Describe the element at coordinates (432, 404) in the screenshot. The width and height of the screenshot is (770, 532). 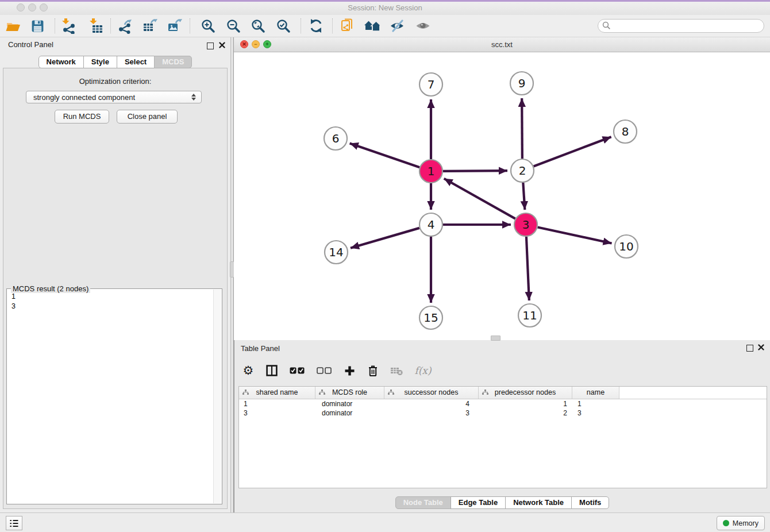
I see `table-cell: 4` at that location.